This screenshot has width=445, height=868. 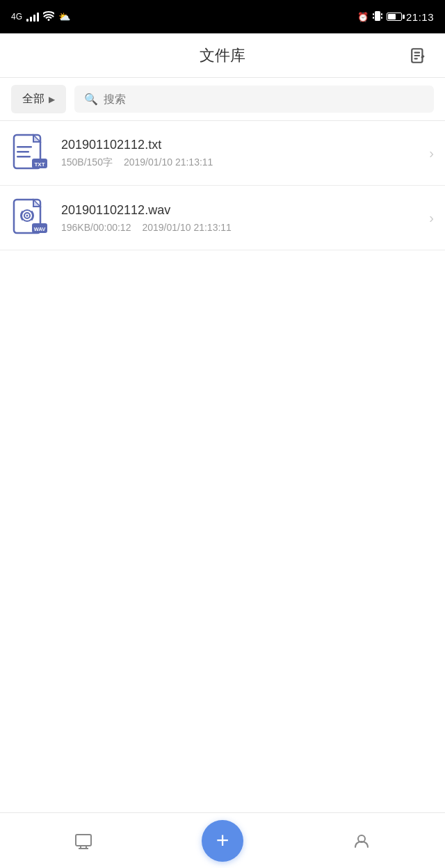 What do you see at coordinates (222, 99) in the screenshot?
I see `filter-row: 全部 ▶ 🔍` at bounding box center [222, 99].